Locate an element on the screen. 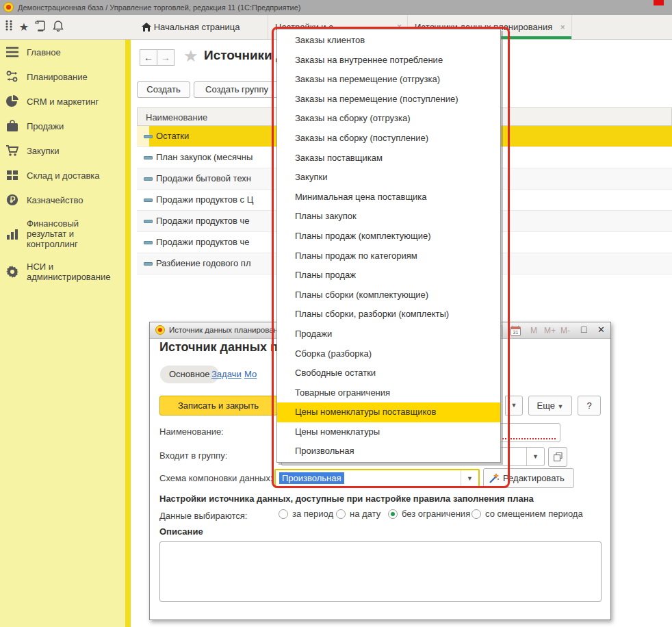 The width and height of the screenshot is (672, 627). data-select-label: Данные выбираются: is located at coordinates (203, 516).